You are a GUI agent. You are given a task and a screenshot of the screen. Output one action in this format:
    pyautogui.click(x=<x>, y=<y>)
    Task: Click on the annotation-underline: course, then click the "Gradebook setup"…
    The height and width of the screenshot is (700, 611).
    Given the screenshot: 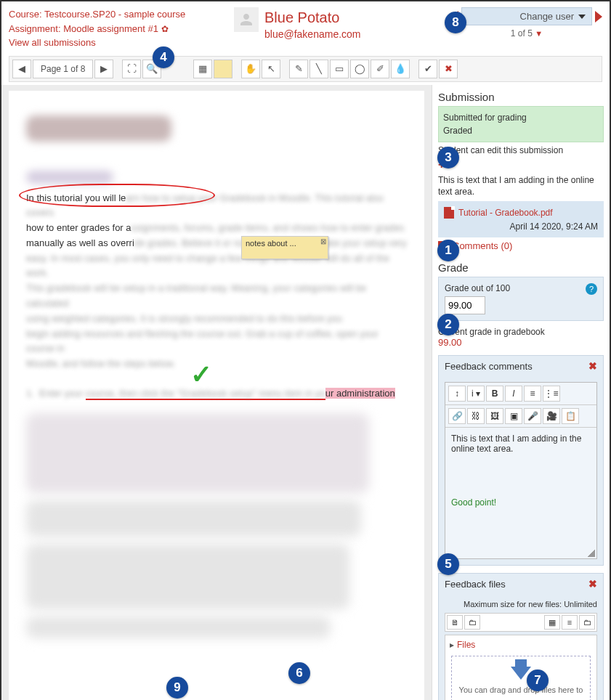 What is the action you would take?
    pyautogui.click(x=206, y=394)
    